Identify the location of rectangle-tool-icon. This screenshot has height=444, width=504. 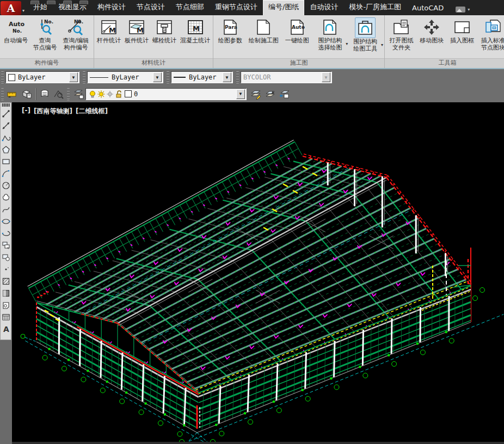
(5, 162).